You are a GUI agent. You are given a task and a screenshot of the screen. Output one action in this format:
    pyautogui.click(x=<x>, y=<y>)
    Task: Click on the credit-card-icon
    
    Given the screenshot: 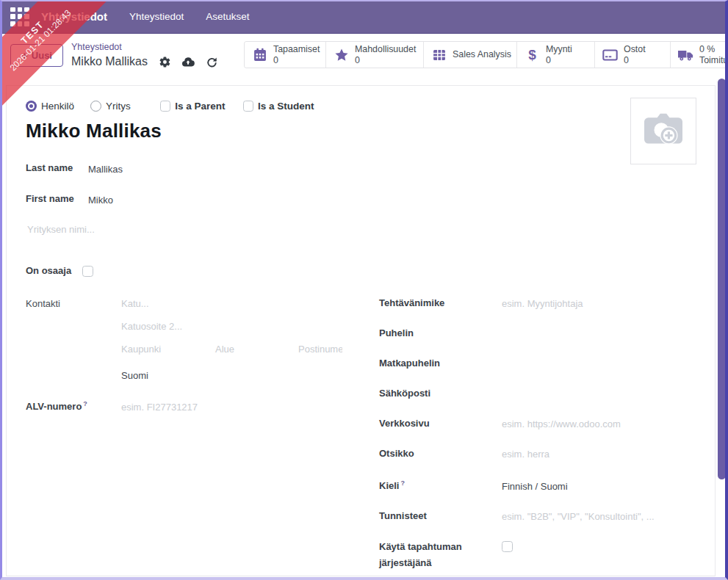 What is the action you would take?
    pyautogui.click(x=610, y=55)
    